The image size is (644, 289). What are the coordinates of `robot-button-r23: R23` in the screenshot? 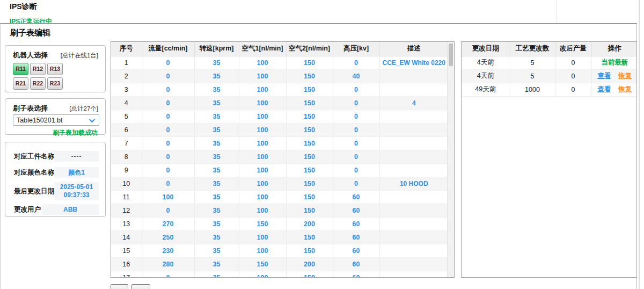 It's located at (55, 84).